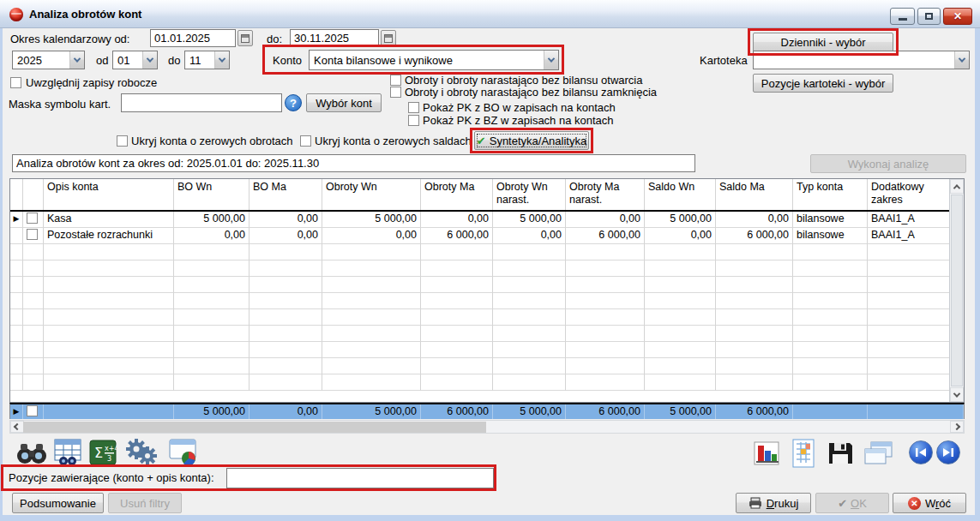  I want to click on pokaz-bz-checkbox, so click(413, 120).